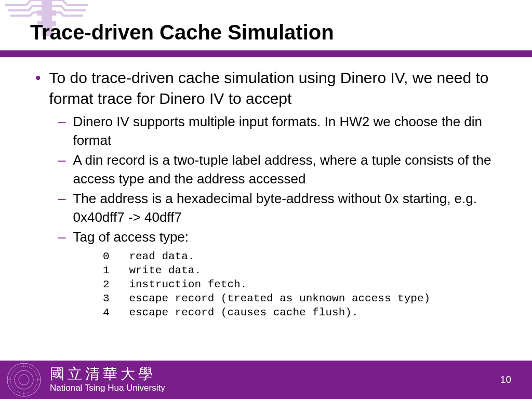 The height and width of the screenshot is (399, 532). I want to click on code-row: 4 escape record (causes cache flush)., so click(304, 313).